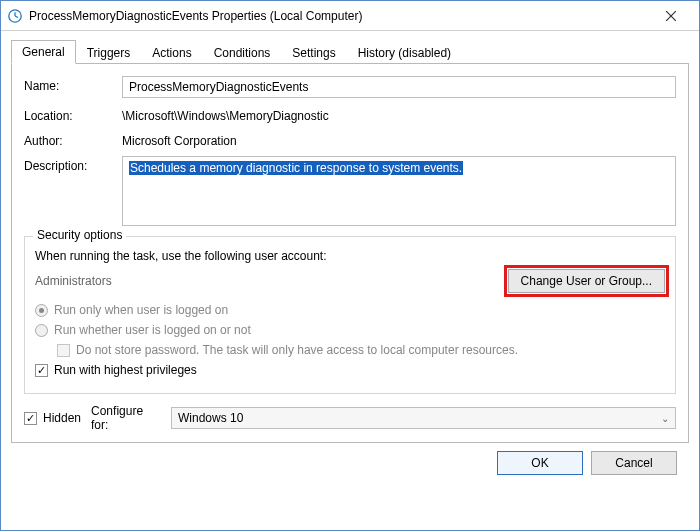 This screenshot has width=700, height=531. Describe the element at coordinates (73, 114) in the screenshot. I see `location-label: Location:` at that location.